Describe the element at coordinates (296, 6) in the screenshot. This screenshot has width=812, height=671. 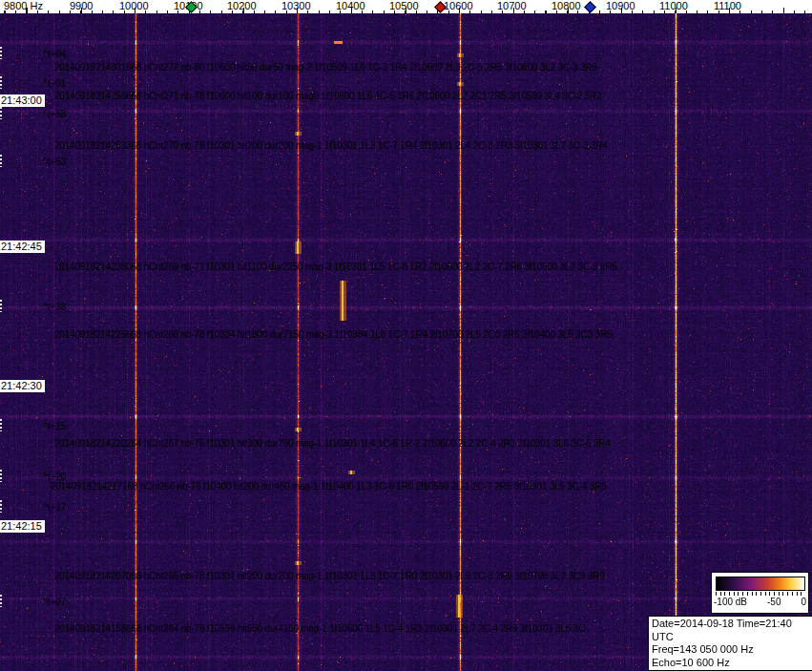
I see `freq-axis-label: 10300` at that location.